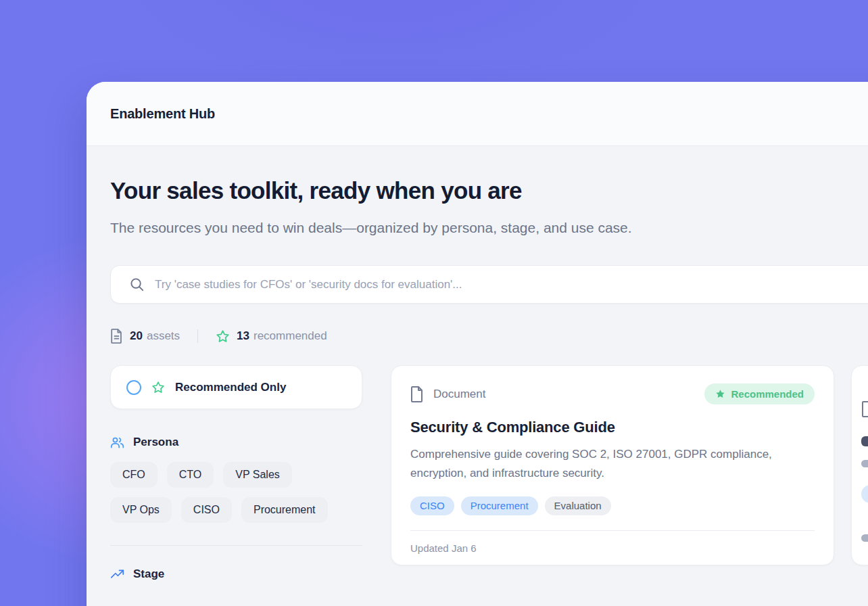 This screenshot has width=868, height=606. I want to click on document-count-icon, so click(116, 336).